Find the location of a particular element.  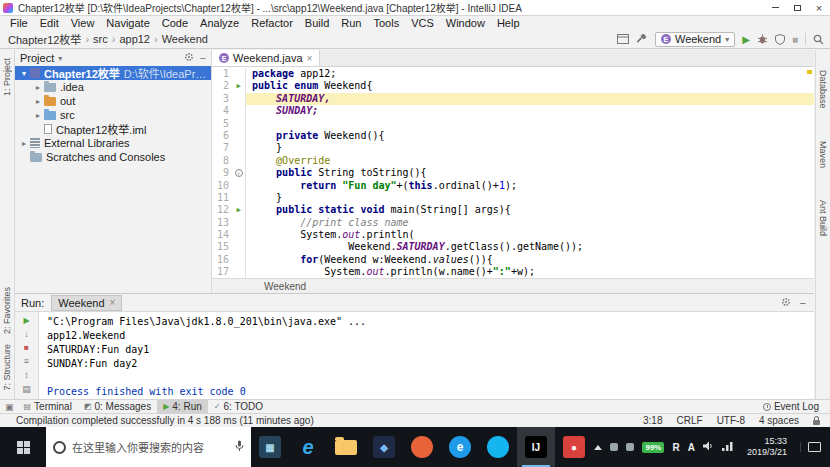

minimize-button is located at coordinates (775, 8).